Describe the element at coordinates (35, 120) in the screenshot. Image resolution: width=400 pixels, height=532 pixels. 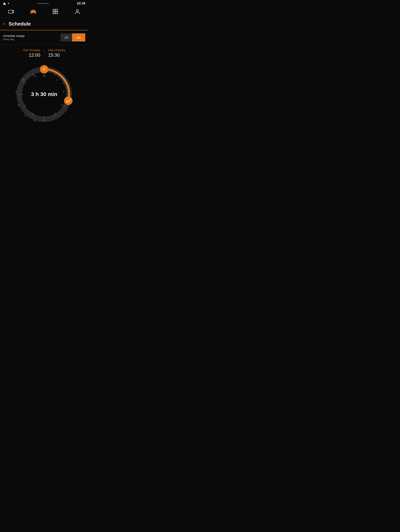
I see `clock-num-6: 6` at that location.